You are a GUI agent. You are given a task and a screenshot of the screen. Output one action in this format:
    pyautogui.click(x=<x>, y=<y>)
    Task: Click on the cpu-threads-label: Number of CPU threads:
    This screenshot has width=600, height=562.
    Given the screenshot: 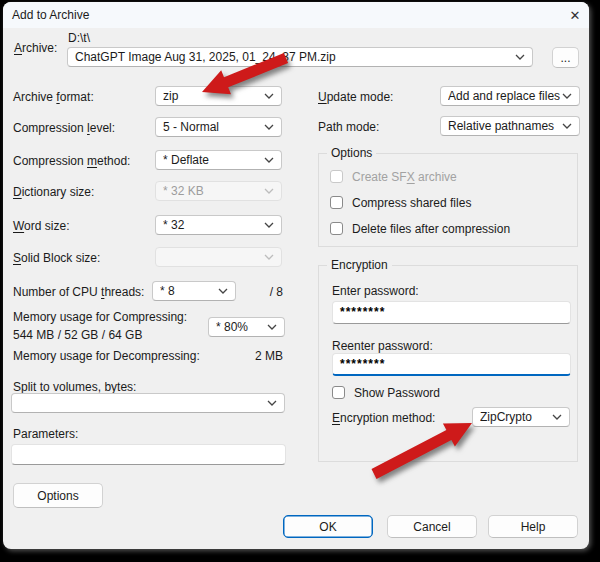 What is the action you would take?
    pyautogui.click(x=78, y=292)
    